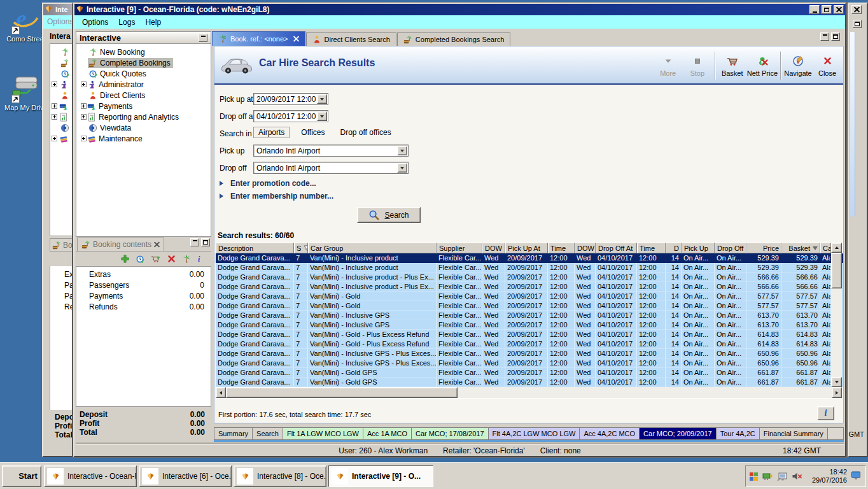 Image resolution: width=868 pixels, height=489 pixels. What do you see at coordinates (144, 106) in the screenshot?
I see `sidebar-item-payments: $Payments` at bounding box center [144, 106].